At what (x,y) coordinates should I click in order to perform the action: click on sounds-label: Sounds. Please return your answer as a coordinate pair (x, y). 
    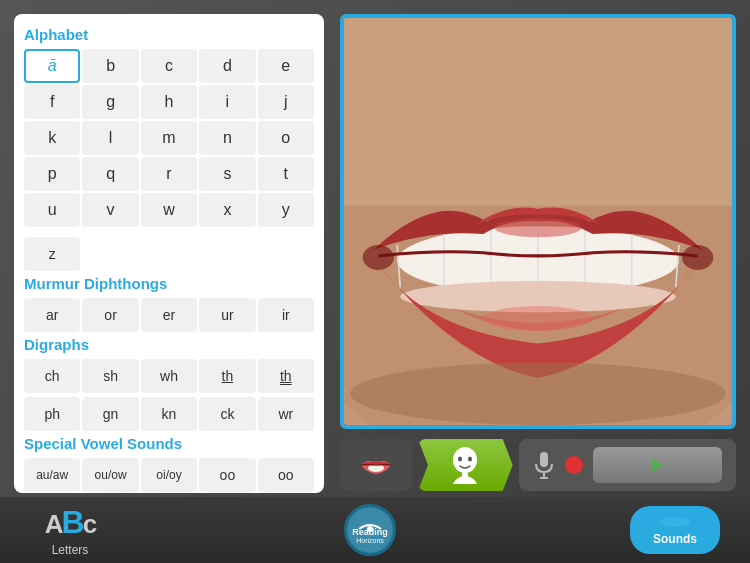
    Looking at the image, I should click on (675, 539).